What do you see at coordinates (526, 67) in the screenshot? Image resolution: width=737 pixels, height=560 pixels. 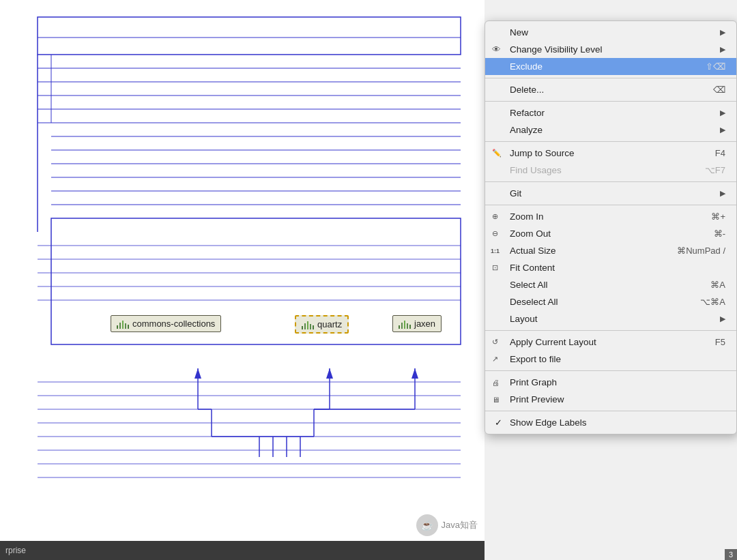 I see `menu-item-exclude-label: Exclude` at bounding box center [526, 67].